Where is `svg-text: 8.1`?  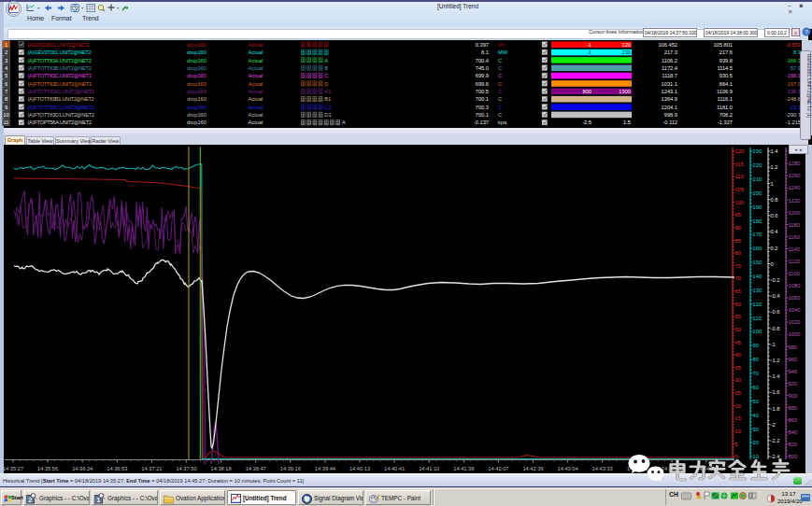
svg-text: 8.1 is located at coordinates (485, 52).